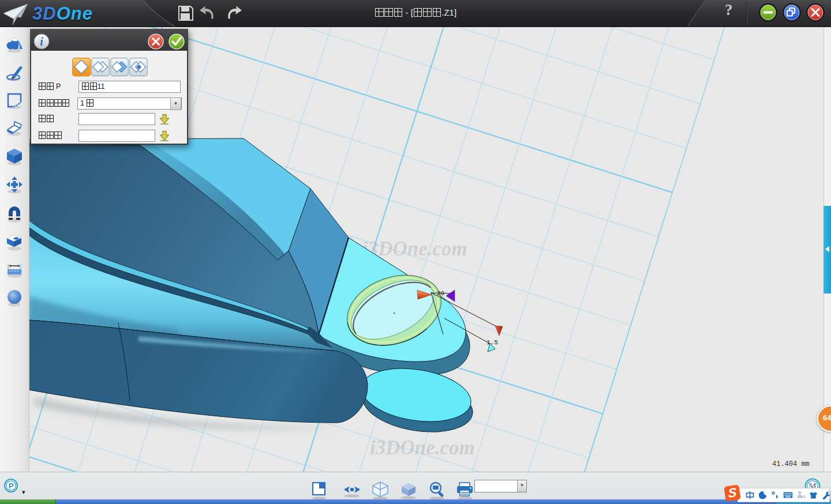 This screenshot has height=504, width=831. What do you see at coordinates (492, 343) in the screenshot?
I see `svg-text: 1.5` at bounding box center [492, 343].